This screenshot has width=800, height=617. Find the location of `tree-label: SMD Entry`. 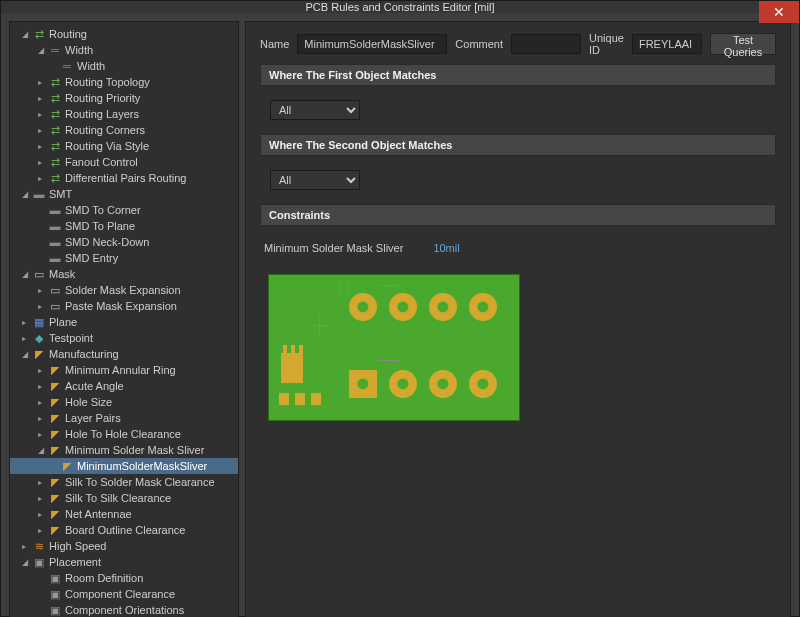

tree-label: SMD Entry is located at coordinates (92, 258).